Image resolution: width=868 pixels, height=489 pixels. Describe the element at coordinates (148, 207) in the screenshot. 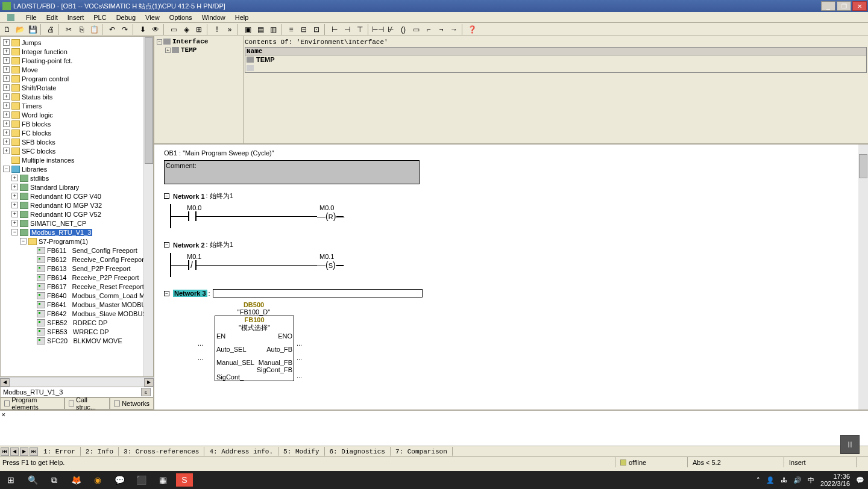

I see `tree-scrollbar` at that location.